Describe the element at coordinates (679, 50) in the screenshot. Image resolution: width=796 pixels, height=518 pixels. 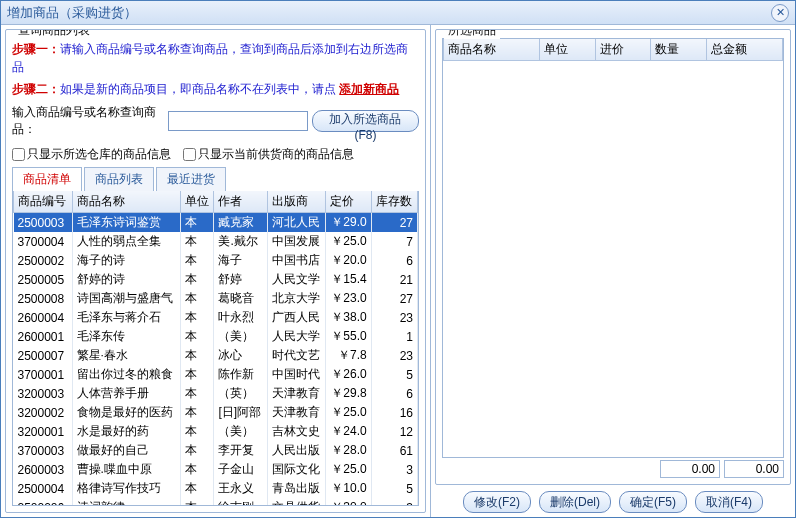
I see `col-header: 数量` at that location.